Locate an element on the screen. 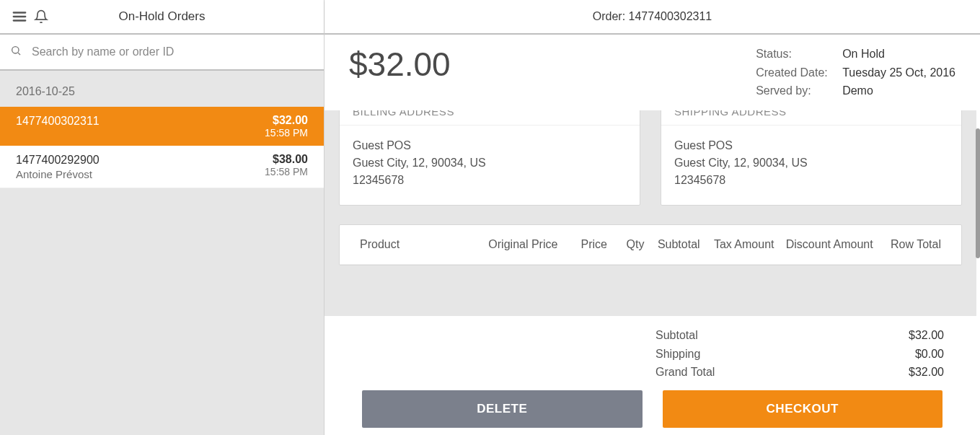 This screenshot has height=435, width=980. subtotal-value: $32.00 is located at coordinates (926, 335).